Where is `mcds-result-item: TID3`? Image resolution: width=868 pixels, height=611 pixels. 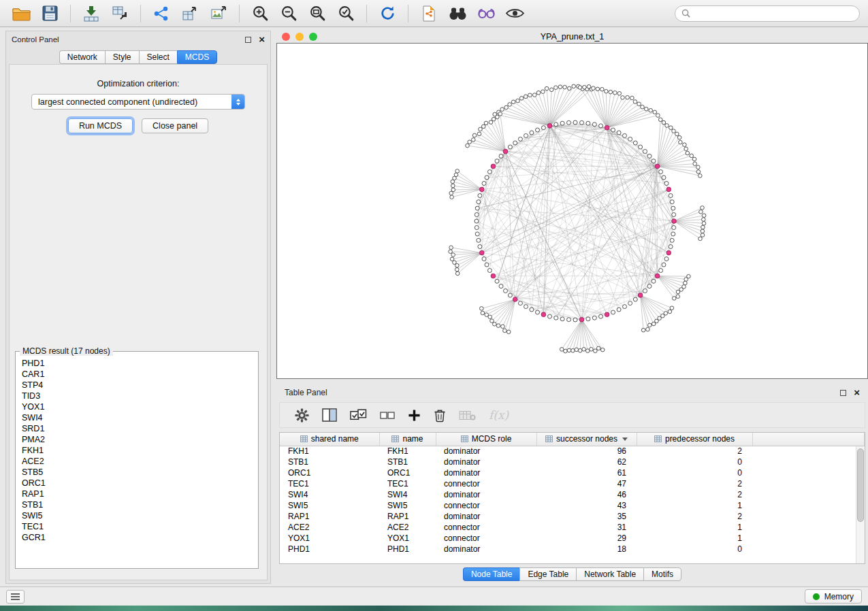 mcds-result-item: TID3 is located at coordinates (137, 396).